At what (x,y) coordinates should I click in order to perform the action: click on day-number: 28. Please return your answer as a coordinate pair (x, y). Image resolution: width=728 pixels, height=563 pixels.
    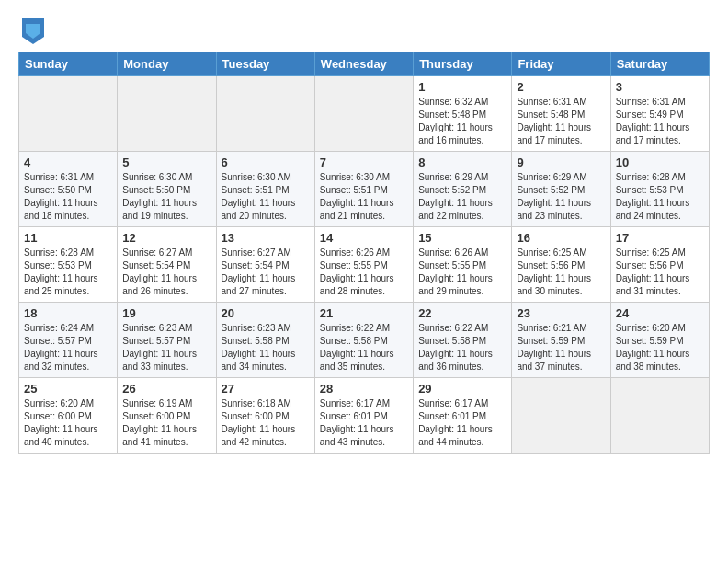
    Looking at the image, I should click on (364, 388).